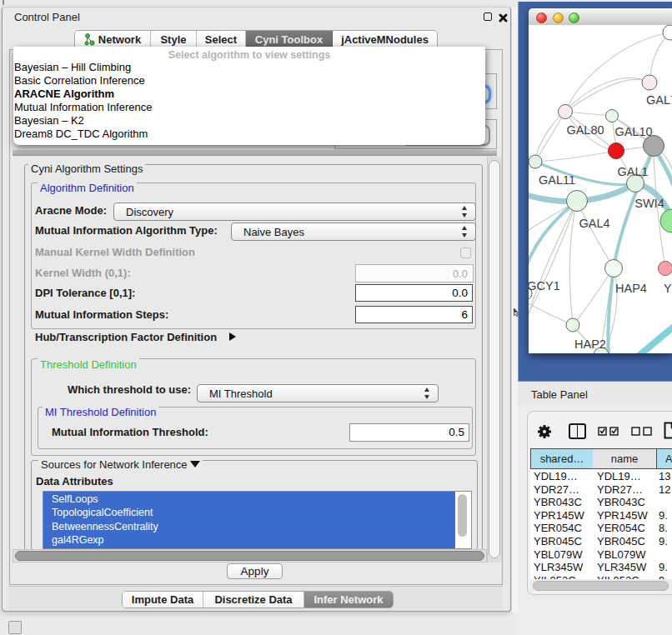 The width and height of the screenshot is (672, 635). What do you see at coordinates (590, 344) in the screenshot?
I see `svg-text: HAP2` at bounding box center [590, 344].